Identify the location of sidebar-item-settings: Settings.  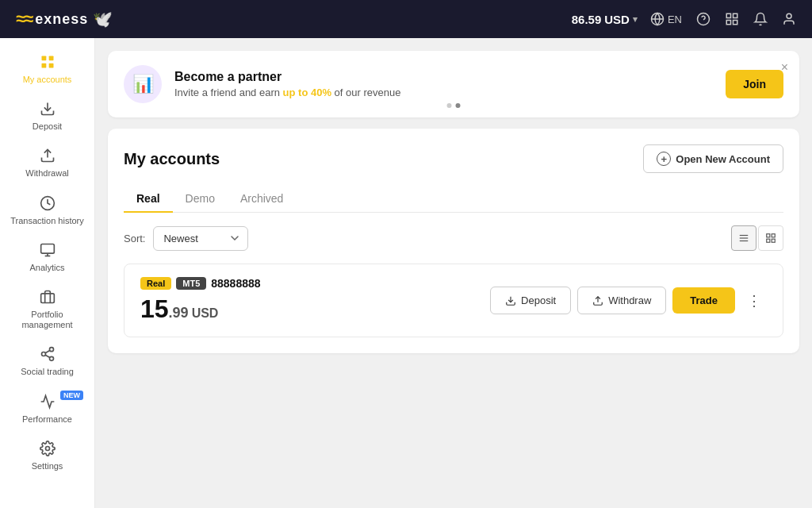
(48, 454).